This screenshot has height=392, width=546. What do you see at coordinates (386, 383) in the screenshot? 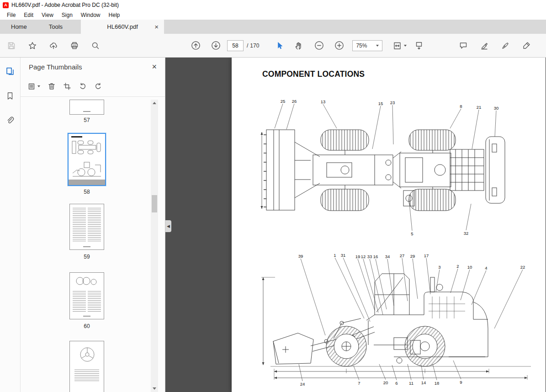
I see `diagram-callout: 20` at bounding box center [386, 383].